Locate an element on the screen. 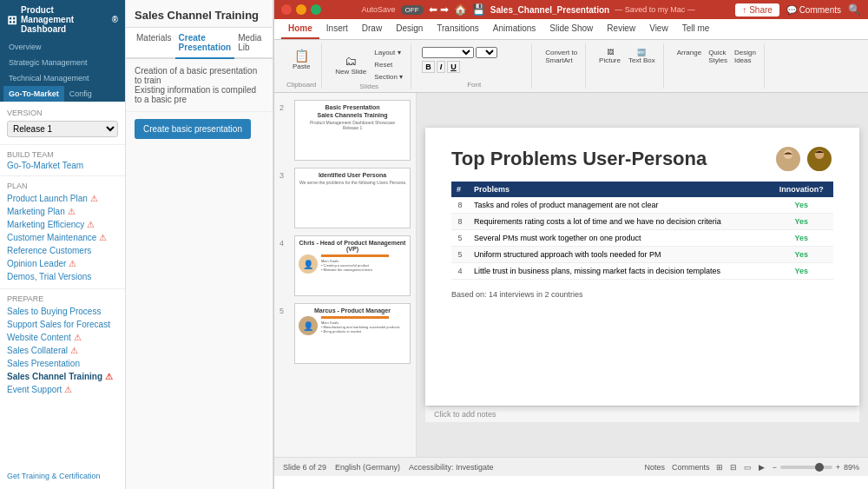 The width and height of the screenshot is (868, 489). ribbon-tab-transitions: Transitions is located at coordinates (458, 30).